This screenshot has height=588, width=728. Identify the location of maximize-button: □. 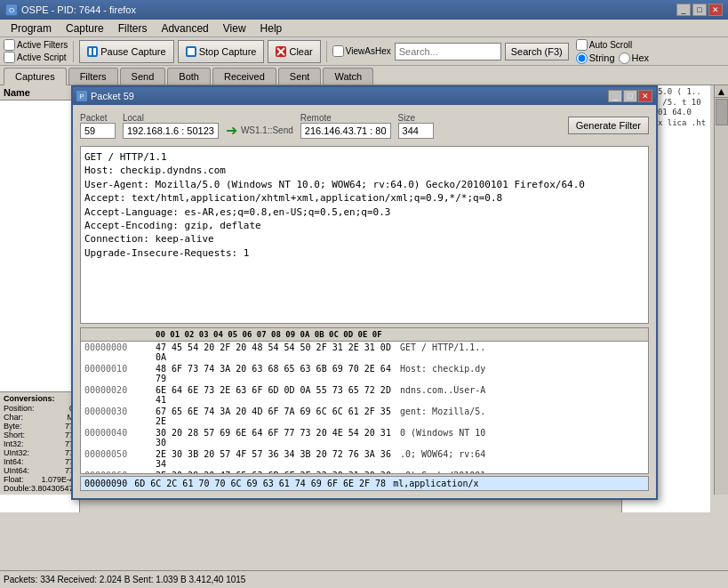
(700, 10).